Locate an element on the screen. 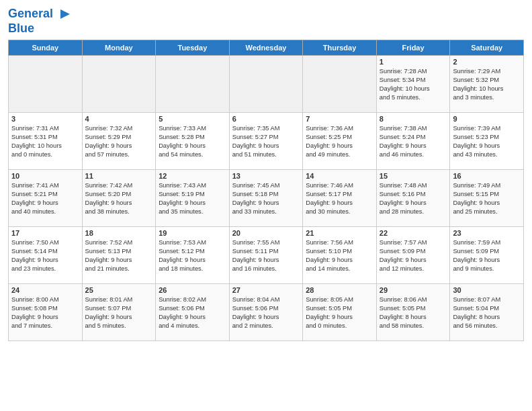 This screenshot has width=532, height=411. calendar-cell: 28Sunrise: 8:05 AMSunset: 5:05 PMDayligh… is located at coordinates (340, 312).